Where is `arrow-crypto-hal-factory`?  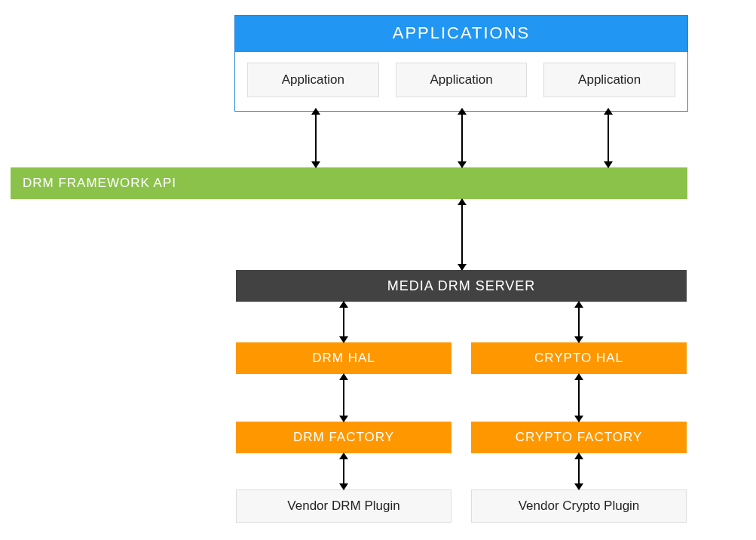
arrow-crypto-hal-factory is located at coordinates (579, 398).